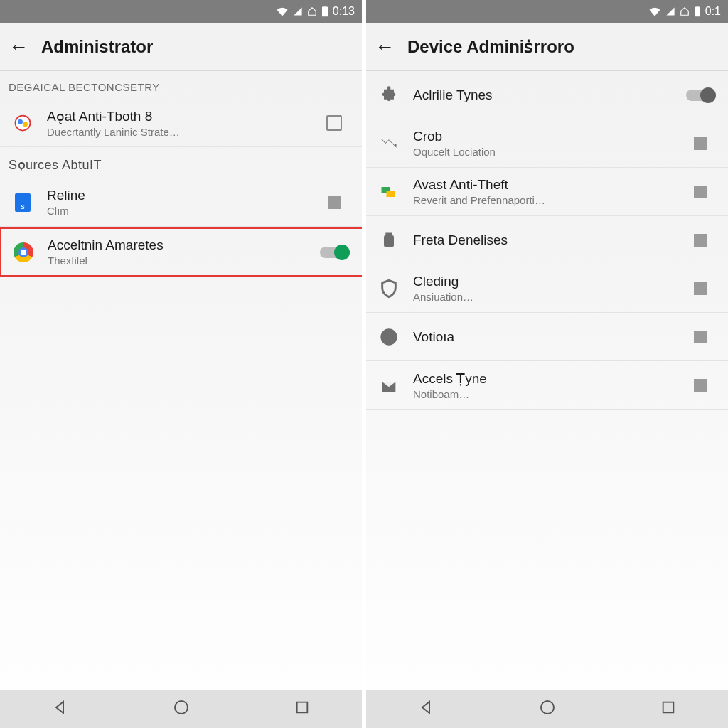  What do you see at coordinates (547, 289) in the screenshot?
I see `list-item-cleding: Cleding Ansiuation…` at bounding box center [547, 289].